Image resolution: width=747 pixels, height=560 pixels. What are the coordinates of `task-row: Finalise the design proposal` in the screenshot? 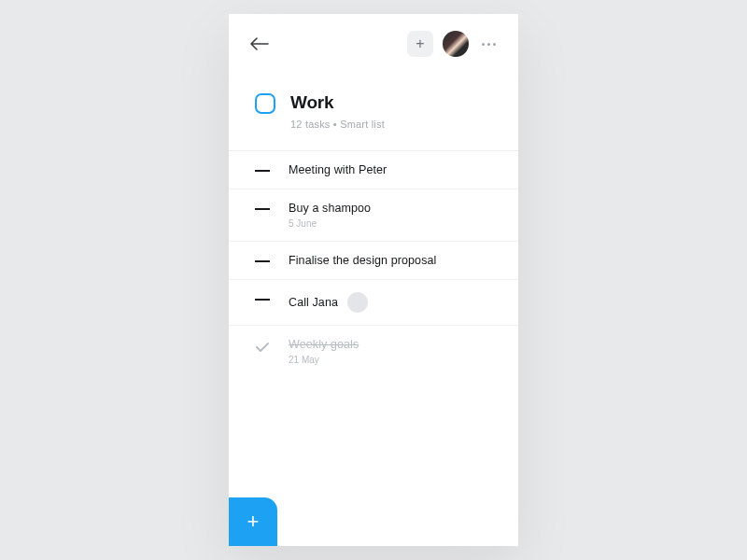 It's located at (374, 261).